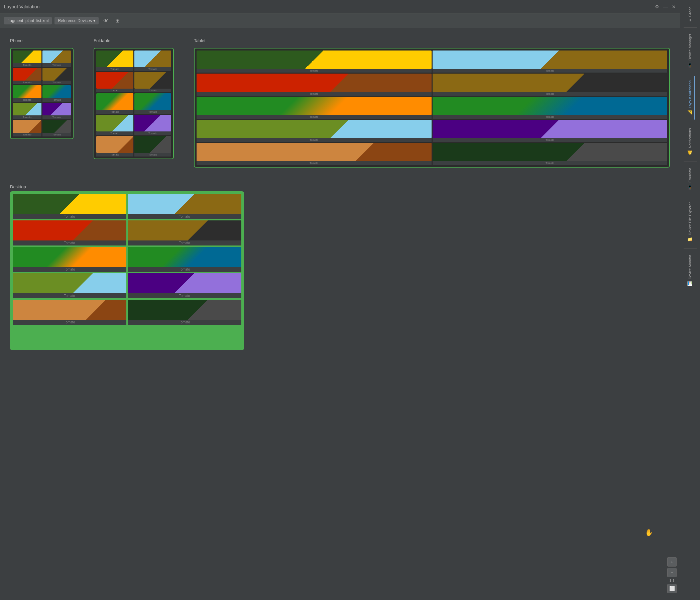 The height and width of the screenshot is (600, 700). What do you see at coordinates (674, 7) in the screenshot?
I see `close-icon: ✕` at bounding box center [674, 7].